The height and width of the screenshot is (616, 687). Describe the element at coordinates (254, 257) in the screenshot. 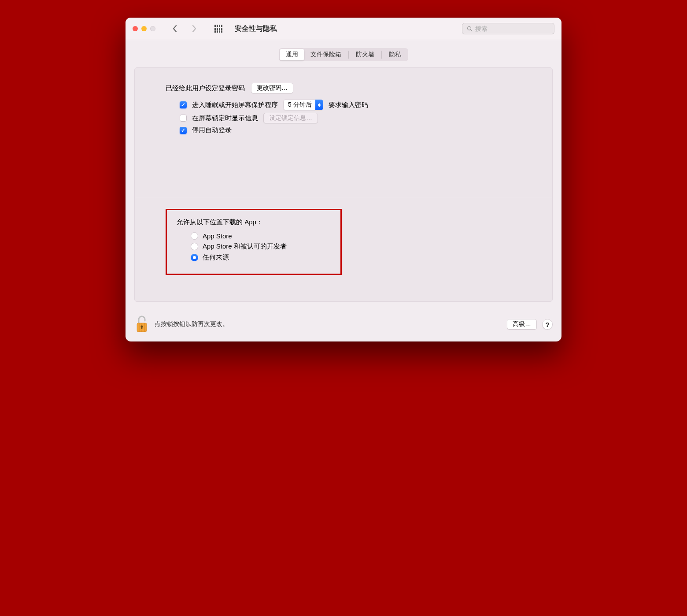

I see `radio-anywhere: 任何来源` at that location.